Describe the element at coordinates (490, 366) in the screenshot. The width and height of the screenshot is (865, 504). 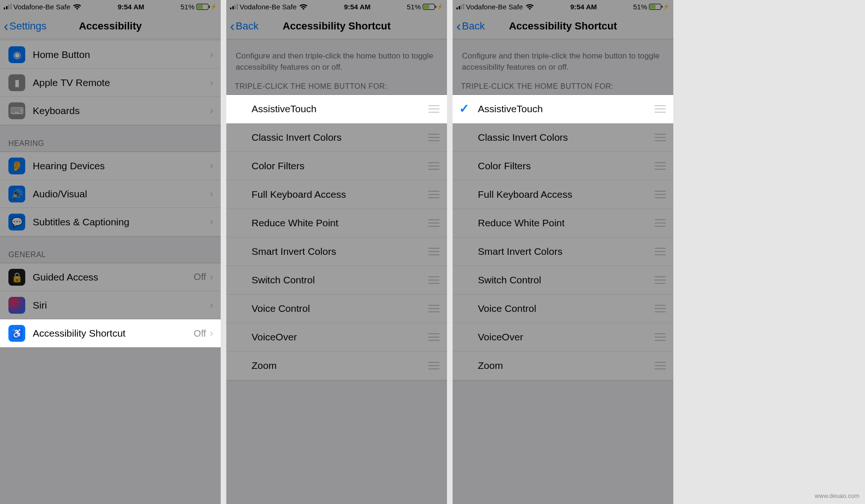
I see `shortcut-label: Zoom` at that location.